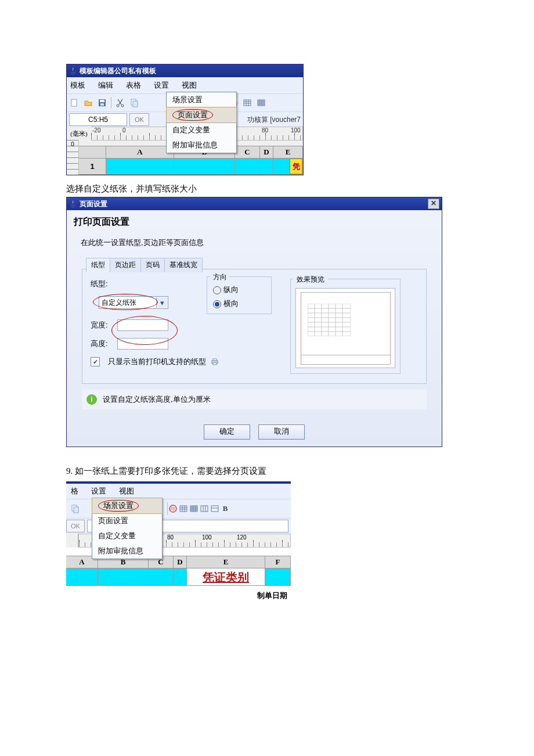  What do you see at coordinates (140, 152) in the screenshot?
I see `col-header: A` at bounding box center [140, 152].